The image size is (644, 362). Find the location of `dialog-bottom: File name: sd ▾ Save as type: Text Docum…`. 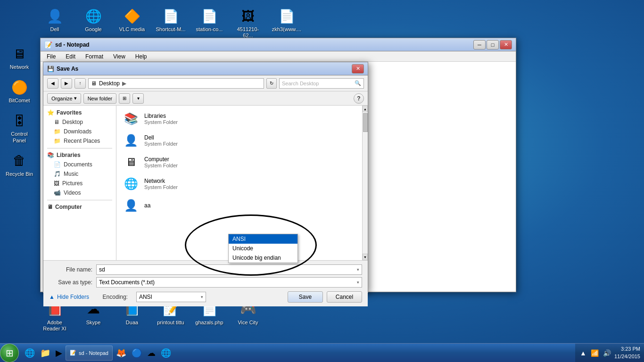

dialog-bottom: File name: sd ▾ Save as type: Text Docum… is located at coordinates (206, 283).